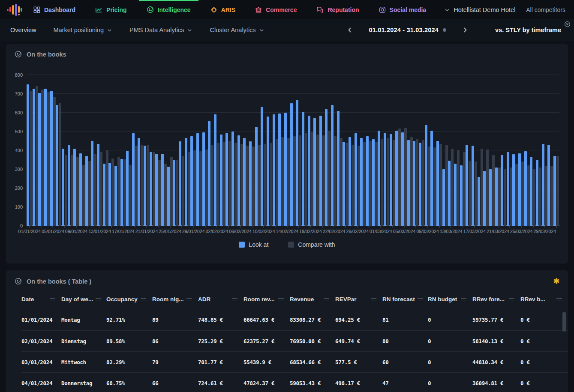 This screenshot has width=574, height=392. What do you see at coordinates (223, 9) in the screenshot?
I see `tab-aris: ARIS` at bounding box center [223, 9].